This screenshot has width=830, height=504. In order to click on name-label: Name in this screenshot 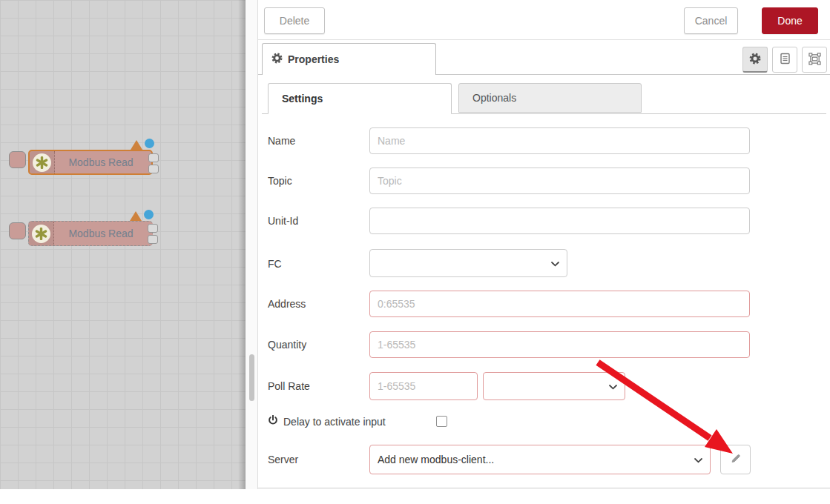, I will do `click(316, 141)`.